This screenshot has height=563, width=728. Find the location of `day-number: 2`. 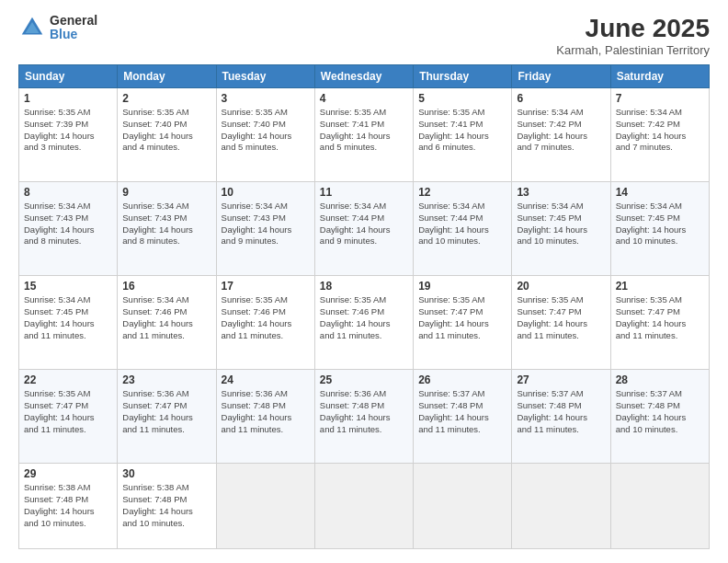

day-number: 2 is located at coordinates (166, 98).